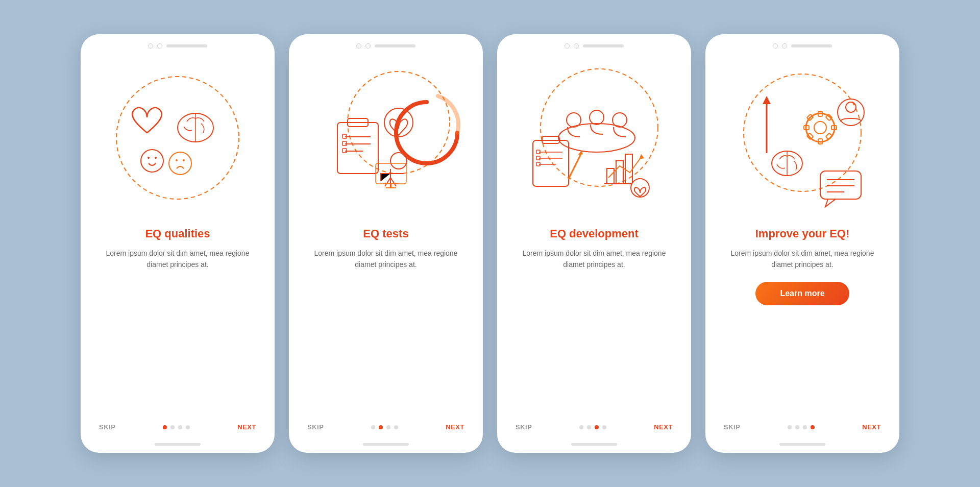 This screenshot has height=487, width=980. Describe the element at coordinates (524, 427) in the screenshot. I see `skip-button-3: SKIP` at that location.